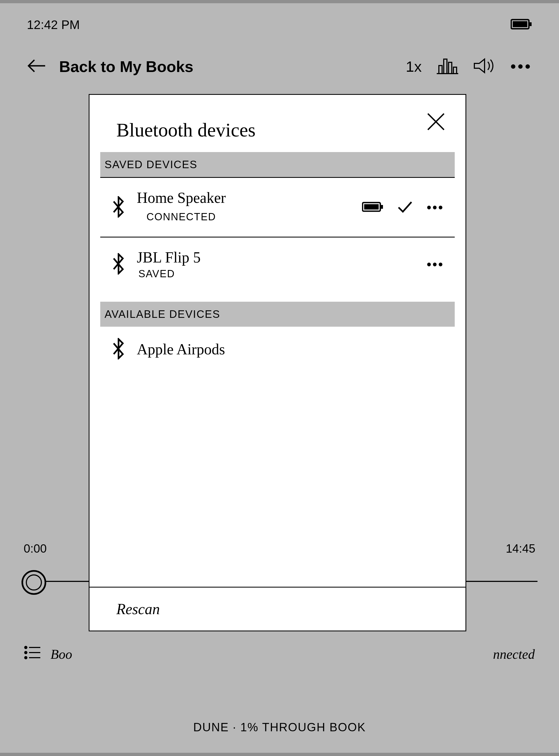 This screenshot has height=756, width=559. What do you see at coordinates (514, 654) in the screenshot?
I see `bottom-right-partial-text: nnected` at bounding box center [514, 654].